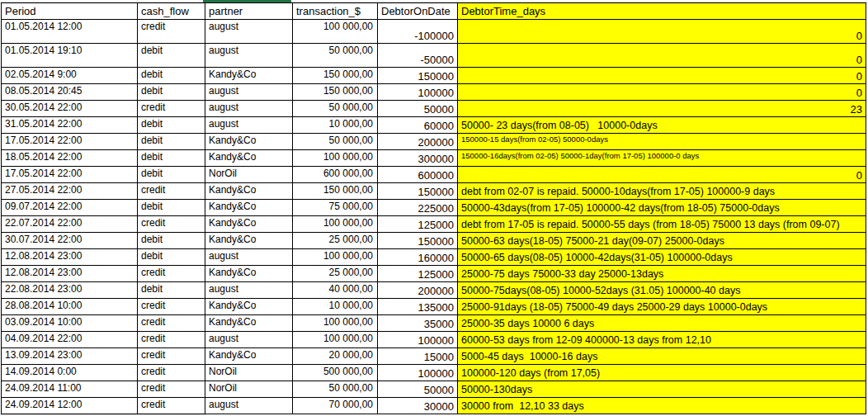  I want to click on cell-period: 22.07.2014 22:00, so click(69, 225).